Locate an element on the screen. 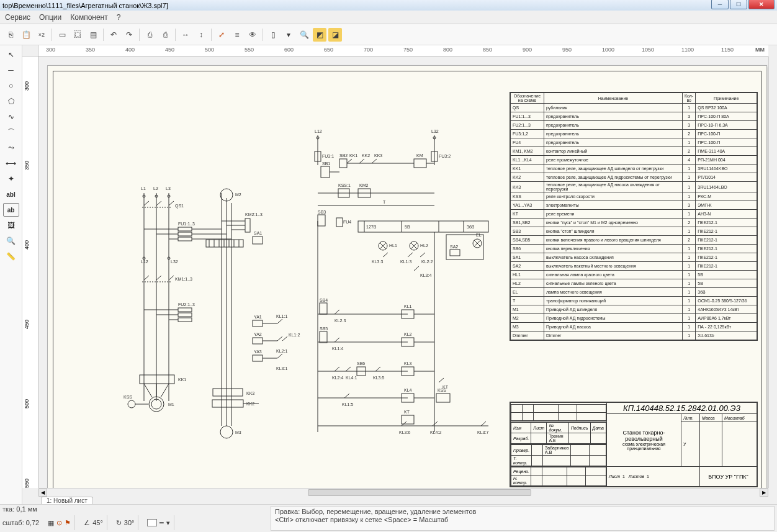 This screenshot has height=532, width=777. undo-icon: ↶ is located at coordinates (114, 35).